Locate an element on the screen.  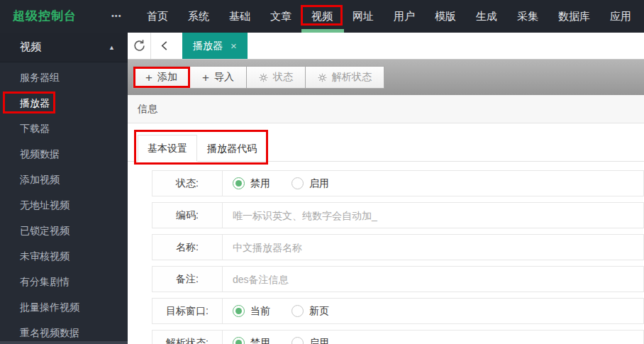
sidebar-item-label: 视频数据 is located at coordinates (40, 154).